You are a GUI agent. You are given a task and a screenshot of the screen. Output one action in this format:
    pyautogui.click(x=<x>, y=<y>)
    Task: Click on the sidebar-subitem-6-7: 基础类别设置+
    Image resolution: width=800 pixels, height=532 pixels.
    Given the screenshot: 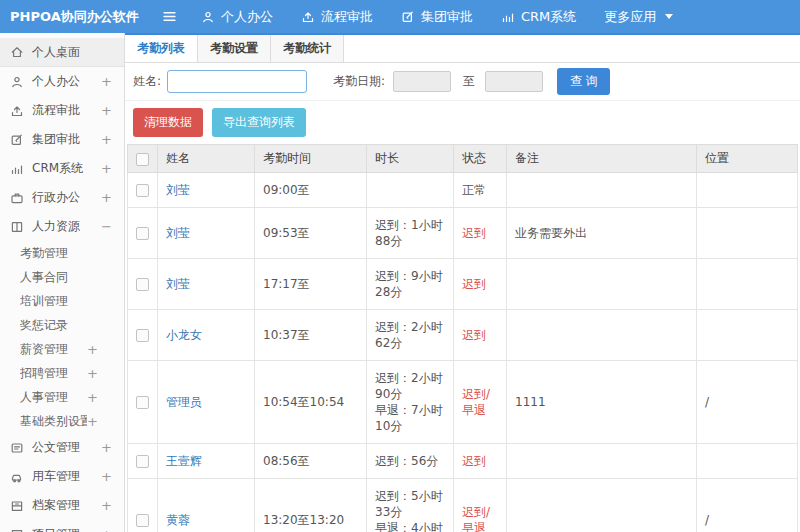 What is the action you would take?
    pyautogui.click(x=62, y=421)
    